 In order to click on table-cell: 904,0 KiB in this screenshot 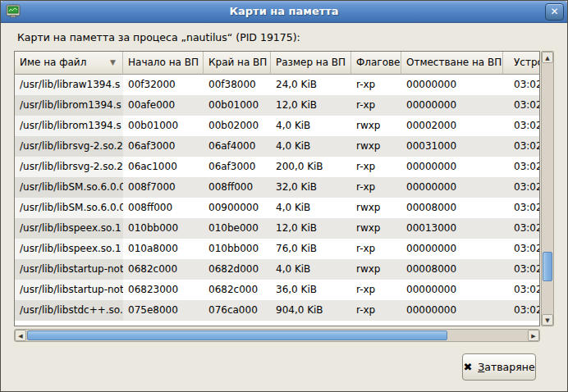, I will do `click(311, 310)`.